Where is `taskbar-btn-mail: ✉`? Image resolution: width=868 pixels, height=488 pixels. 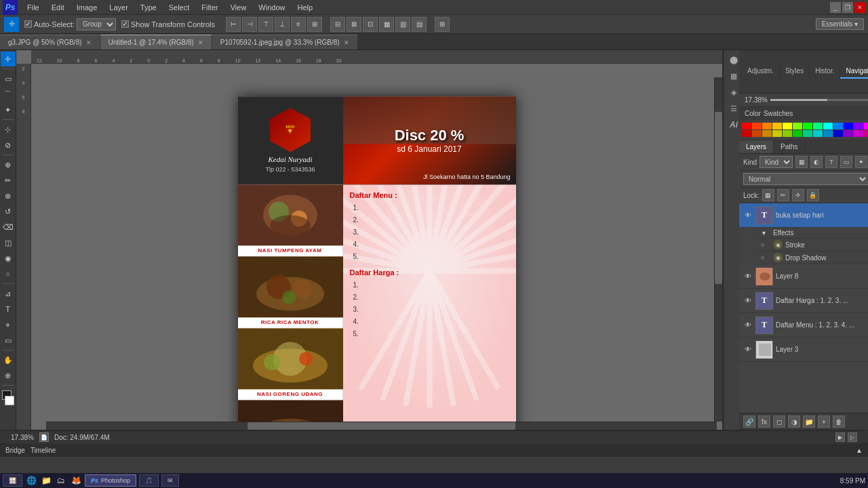
taskbar-btn-mail: ✉ is located at coordinates (170, 481).